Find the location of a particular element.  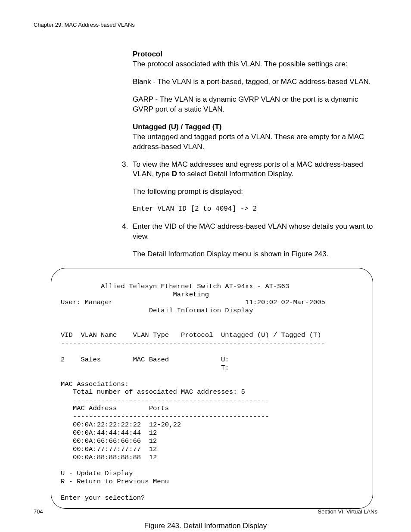

untagged-title: Untagged (U) / Tagged (T) is located at coordinates (255, 128).